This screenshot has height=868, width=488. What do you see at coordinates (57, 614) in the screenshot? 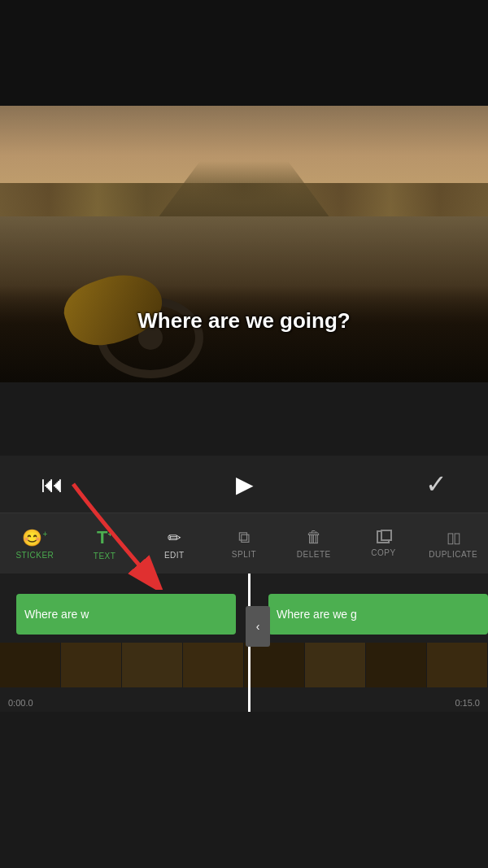
I see `caption-clip-1-text: Where are w` at bounding box center [57, 614].